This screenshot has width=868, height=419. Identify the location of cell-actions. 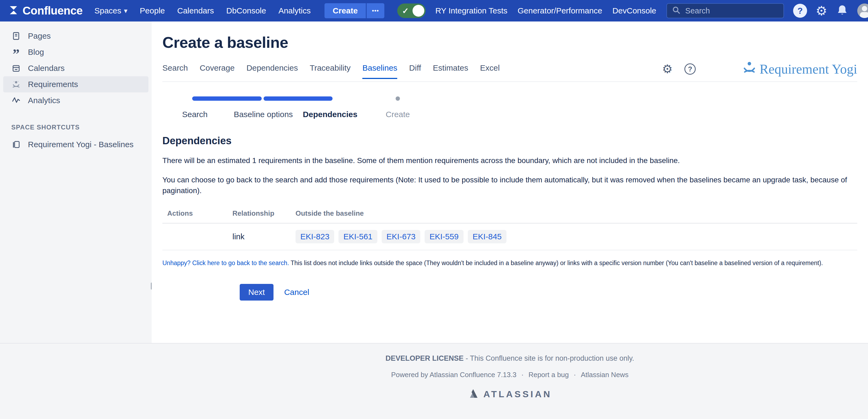
(195, 237).